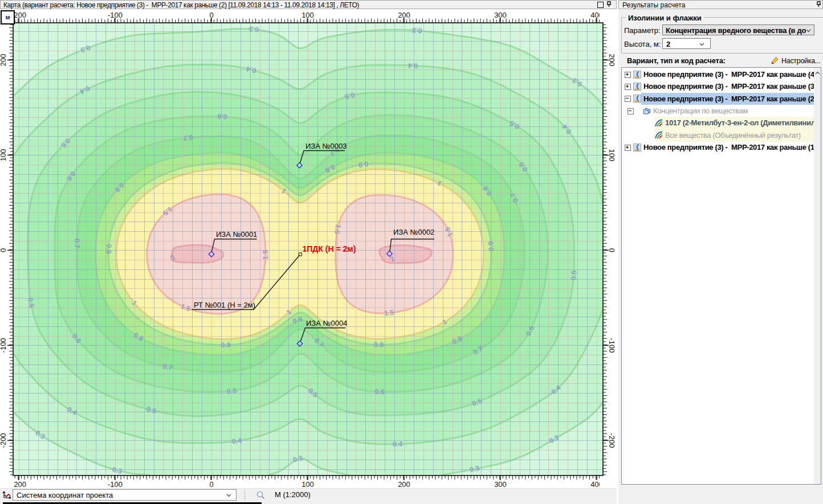  What do you see at coordinates (237, 235) in the screenshot?
I see `svg-text: ИЗА №0001` at bounding box center [237, 235].